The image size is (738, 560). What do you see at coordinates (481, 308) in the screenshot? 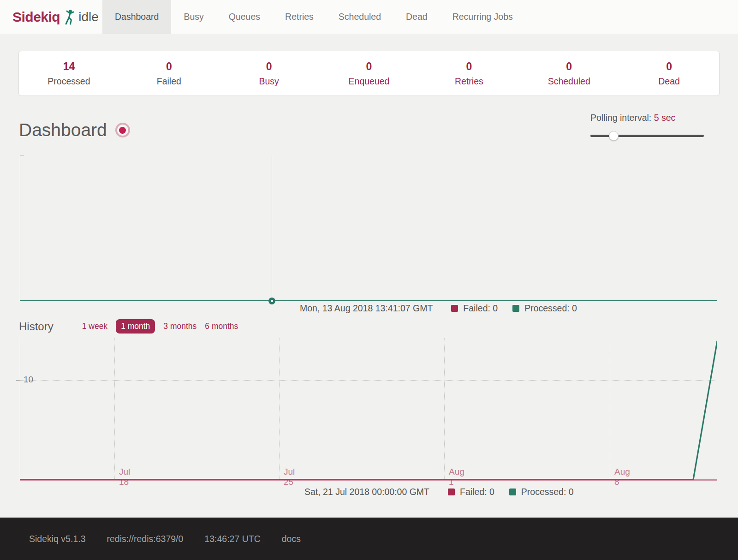
I see `realtime-legend-failed: Failed: 0` at bounding box center [481, 308].